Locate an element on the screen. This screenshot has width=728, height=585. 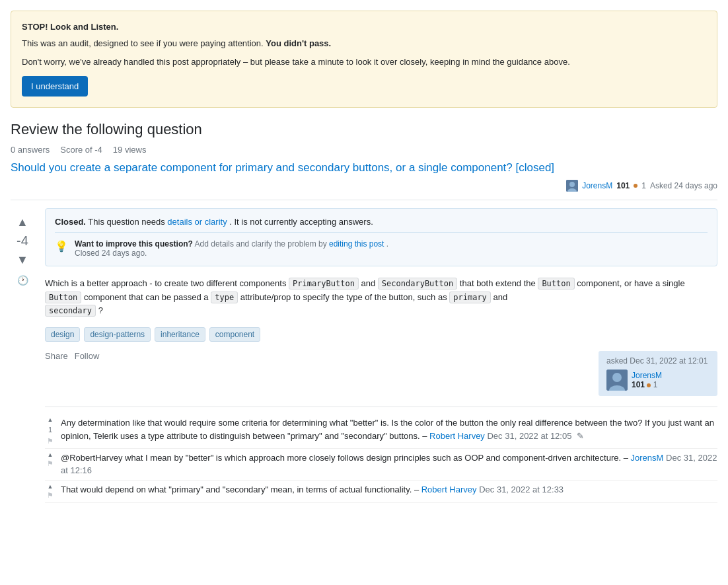
closed-body: This question needs is located at coordinates (127, 222).